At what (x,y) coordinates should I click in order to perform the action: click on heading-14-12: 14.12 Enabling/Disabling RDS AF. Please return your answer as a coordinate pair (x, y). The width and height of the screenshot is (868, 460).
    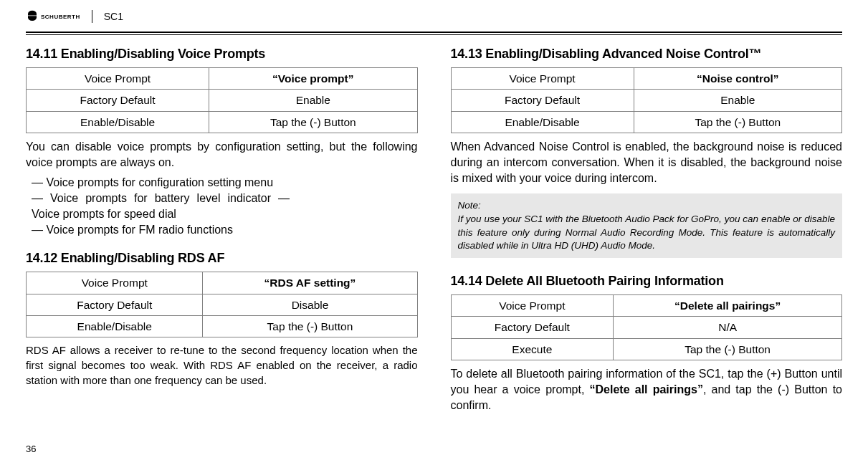
    Looking at the image, I should click on (222, 258).